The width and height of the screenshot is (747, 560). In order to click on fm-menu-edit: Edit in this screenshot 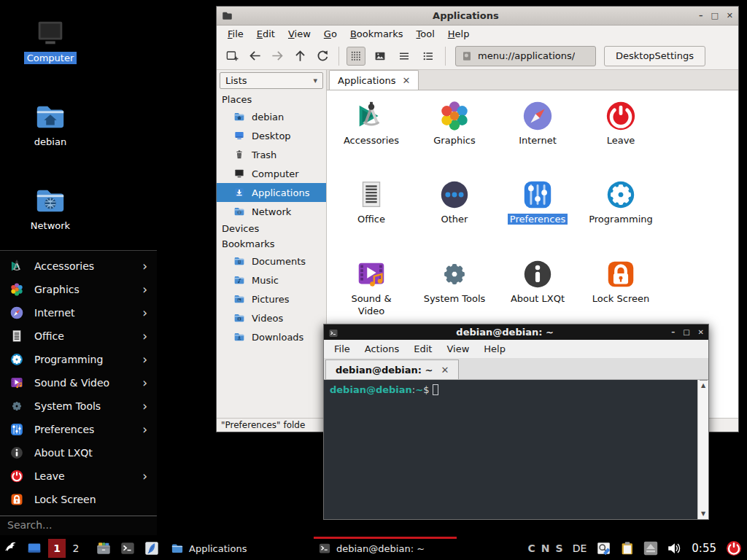, I will do `click(266, 34)`.